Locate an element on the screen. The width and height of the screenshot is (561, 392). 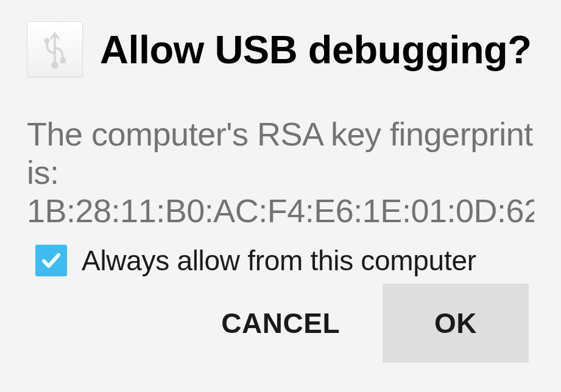
usb-icon is located at coordinates (55, 49).